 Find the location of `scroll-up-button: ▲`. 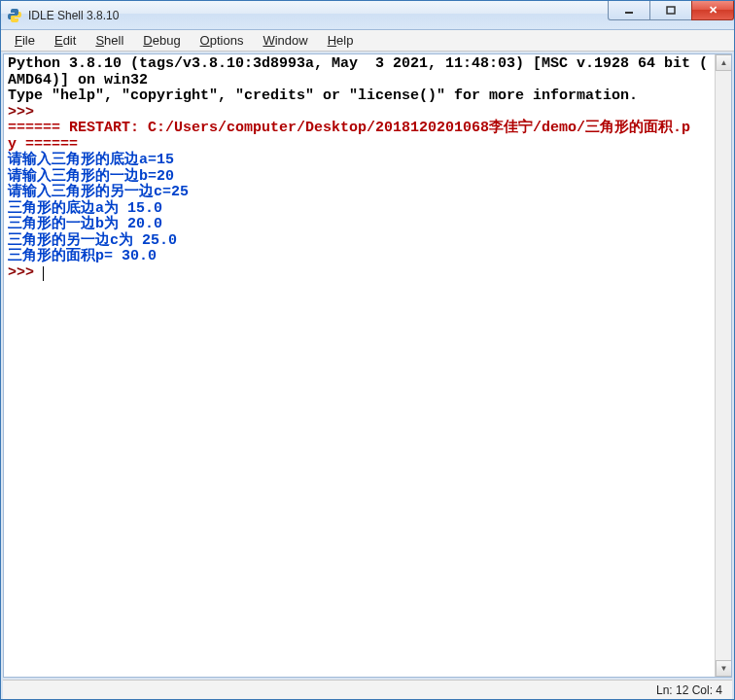

scroll-up-button: ▲ is located at coordinates (723, 62).